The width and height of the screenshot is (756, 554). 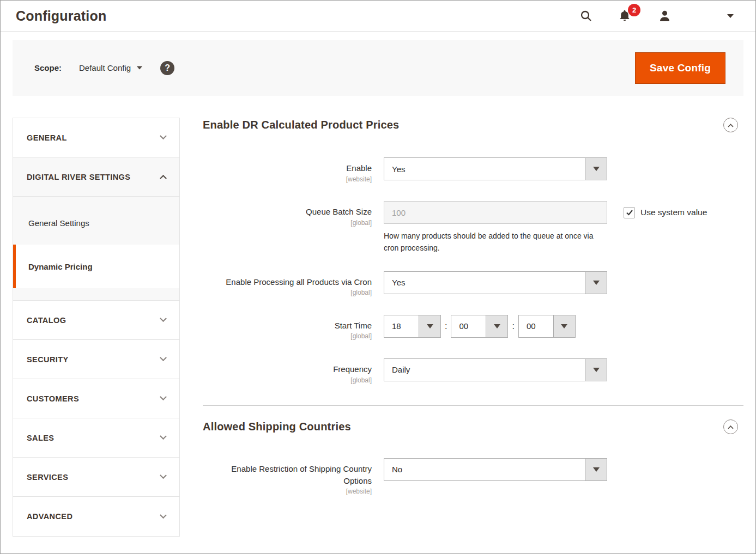 What do you see at coordinates (378, 16) in the screenshot?
I see `page-header: Configuration 2` at bounding box center [378, 16].